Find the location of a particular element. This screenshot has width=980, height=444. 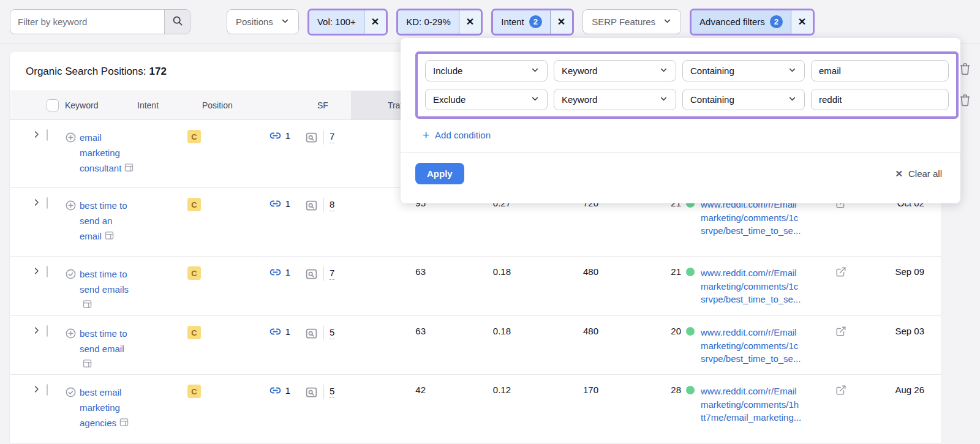

intent-filter-label: Intent is located at coordinates (513, 22).